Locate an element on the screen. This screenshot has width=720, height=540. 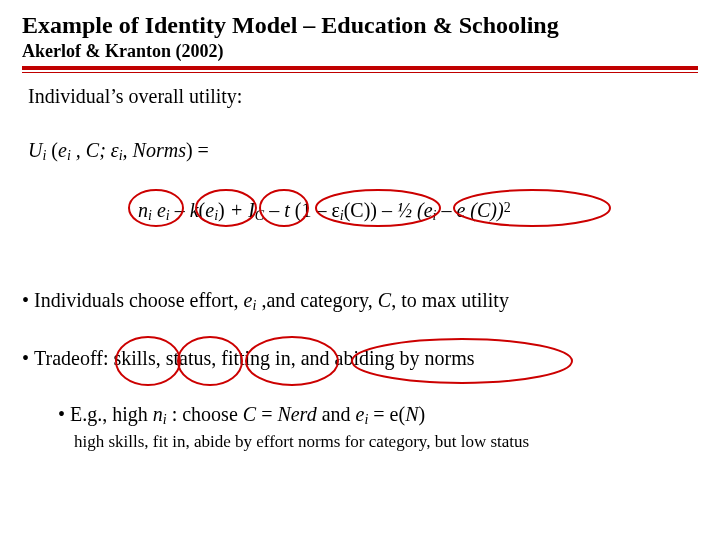
sb-mid1: : choose is located at coordinates (205, 414).